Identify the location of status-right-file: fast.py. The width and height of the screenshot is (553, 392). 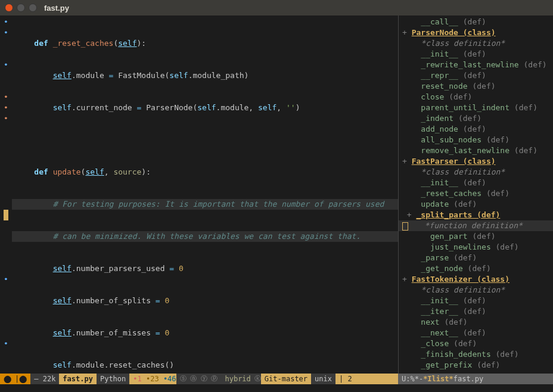
(468, 379).